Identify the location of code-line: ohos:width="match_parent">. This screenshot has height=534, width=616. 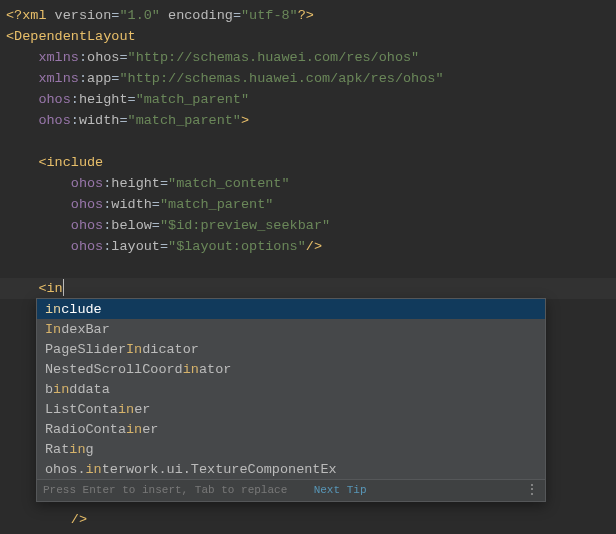
(308, 120).